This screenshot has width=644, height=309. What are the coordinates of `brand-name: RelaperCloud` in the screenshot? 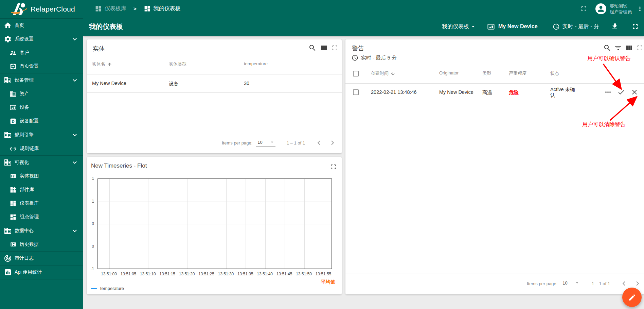 It's located at (53, 9).